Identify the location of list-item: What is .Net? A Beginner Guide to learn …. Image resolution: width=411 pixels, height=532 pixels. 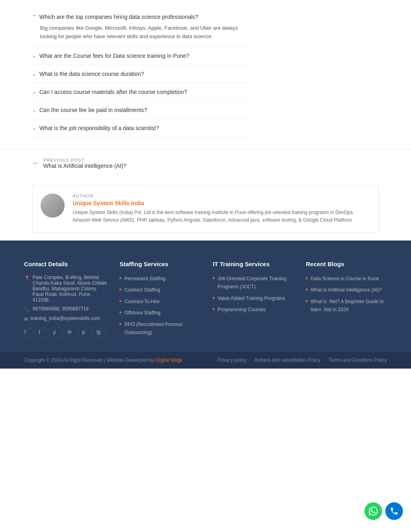
(346, 306).